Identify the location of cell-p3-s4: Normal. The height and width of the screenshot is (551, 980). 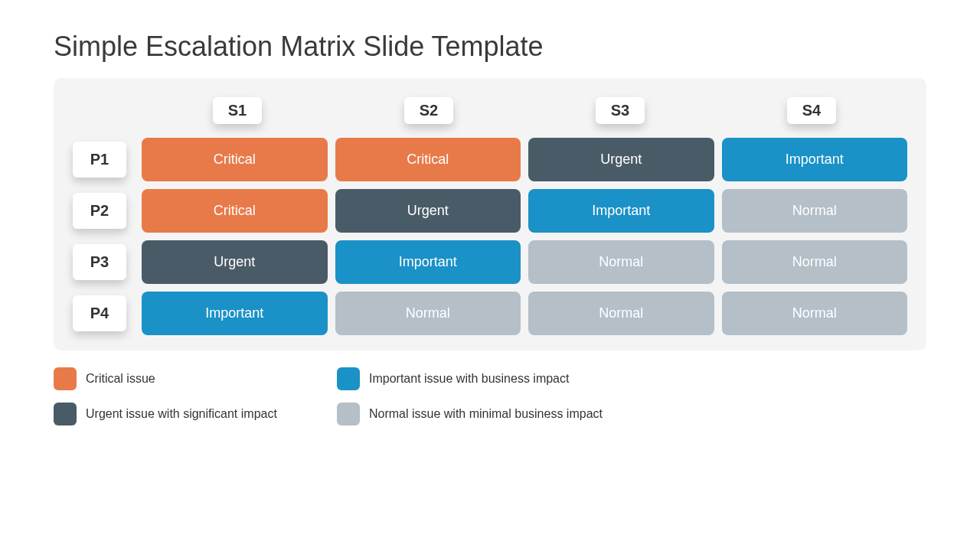
(815, 262).